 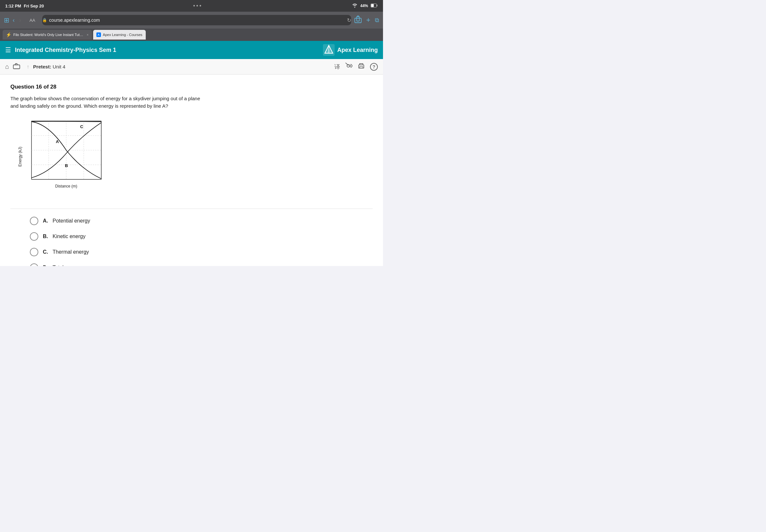 What do you see at coordinates (201, 221) in the screenshot?
I see `choice-a: A. Potential energy` at bounding box center [201, 221].